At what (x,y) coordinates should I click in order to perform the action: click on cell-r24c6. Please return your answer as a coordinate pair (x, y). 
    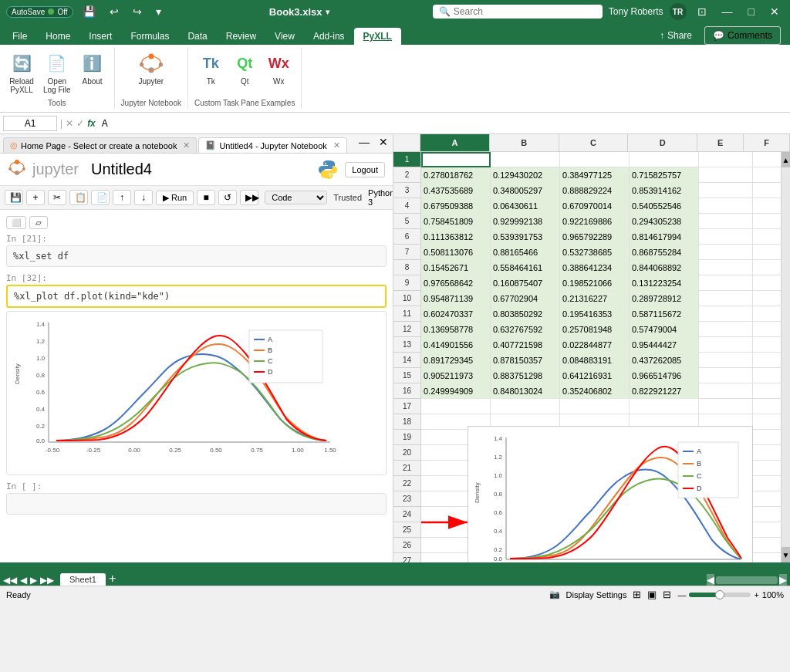
    Looking at the image, I should click on (767, 515).